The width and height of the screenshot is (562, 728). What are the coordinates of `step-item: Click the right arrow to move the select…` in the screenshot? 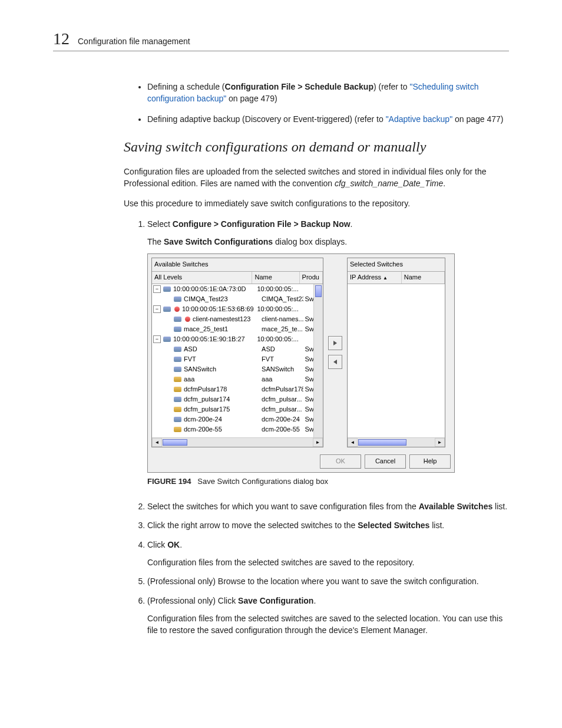 It's located at (328, 525).